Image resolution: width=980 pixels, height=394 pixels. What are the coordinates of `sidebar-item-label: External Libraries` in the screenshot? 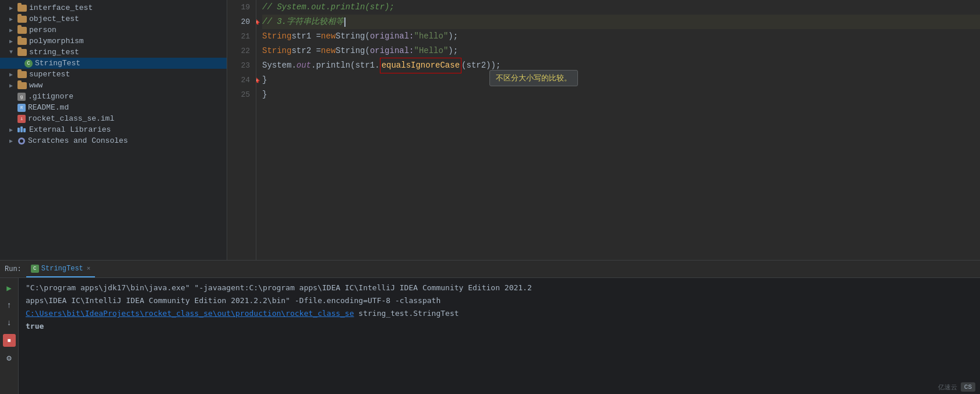 It's located at (70, 129).